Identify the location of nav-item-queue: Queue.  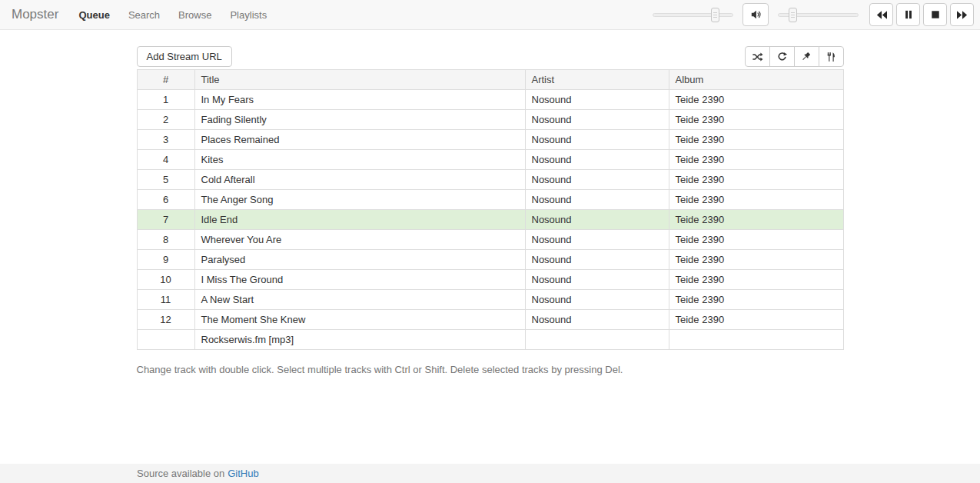
(94, 15).